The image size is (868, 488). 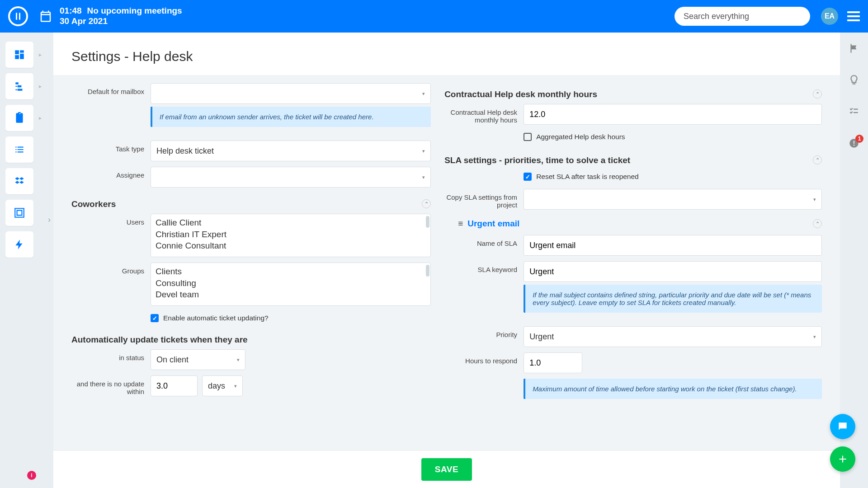 What do you see at coordinates (484, 359) in the screenshot?
I see `hours-respond-label: Hours to respond` at bounding box center [484, 359].